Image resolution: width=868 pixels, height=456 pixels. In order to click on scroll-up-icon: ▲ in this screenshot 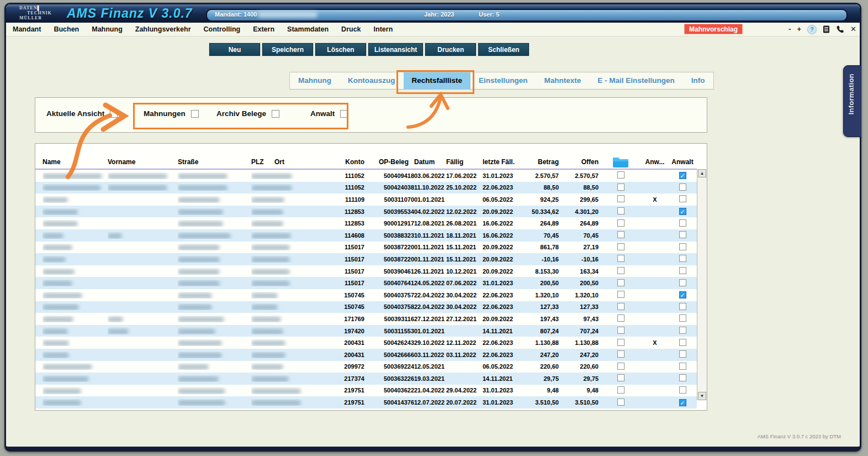, I will do `click(702, 174)`.